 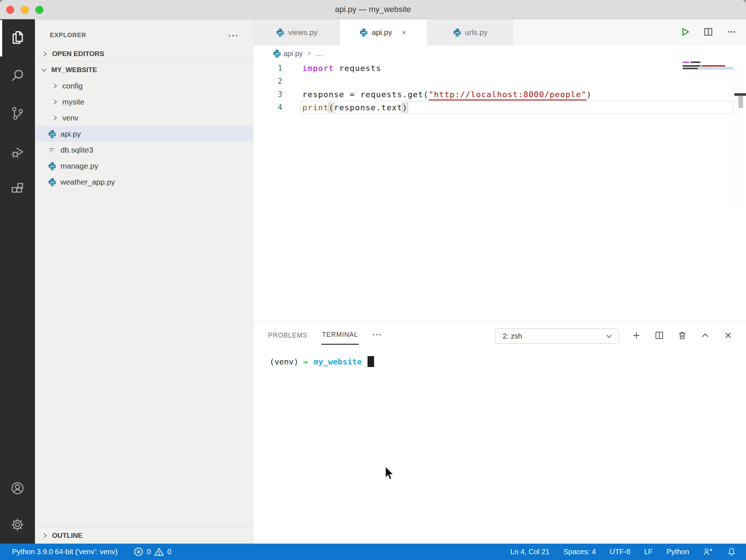 What do you see at coordinates (530, 552) in the screenshot?
I see `cursor-position-status: Ln 4, Col 21` at bounding box center [530, 552].